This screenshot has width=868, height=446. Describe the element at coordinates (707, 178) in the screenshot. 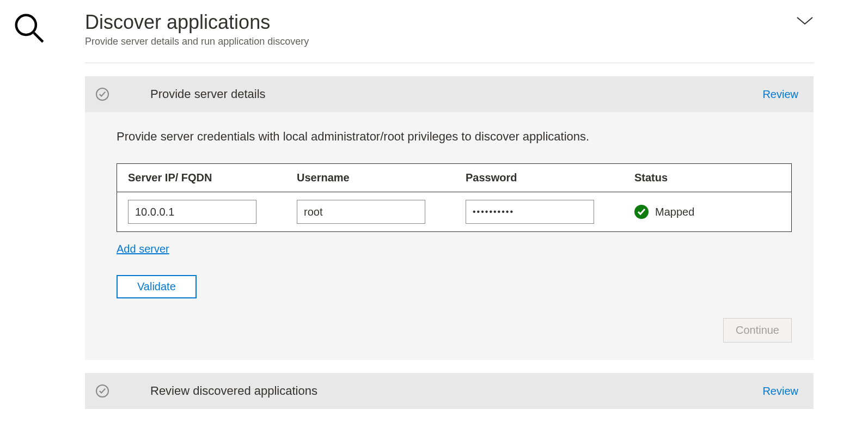

I see `col-header-status: Status` at that location.